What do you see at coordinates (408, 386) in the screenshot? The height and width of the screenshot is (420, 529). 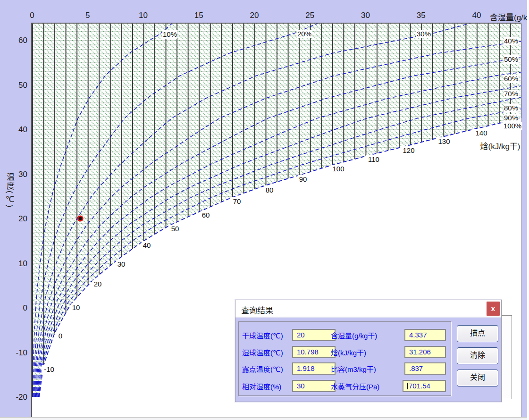 I see `text-cursor` at bounding box center [408, 386].